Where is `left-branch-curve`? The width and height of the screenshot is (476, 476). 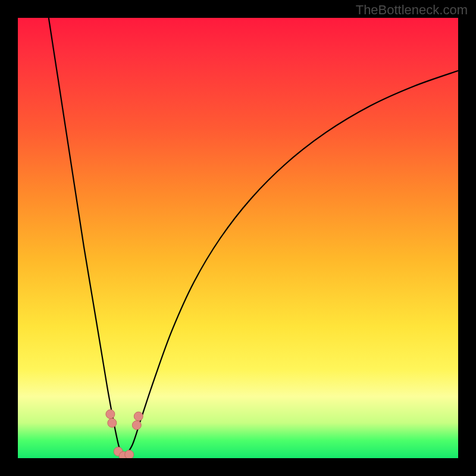 left-branch-curve is located at coordinates (86, 238).